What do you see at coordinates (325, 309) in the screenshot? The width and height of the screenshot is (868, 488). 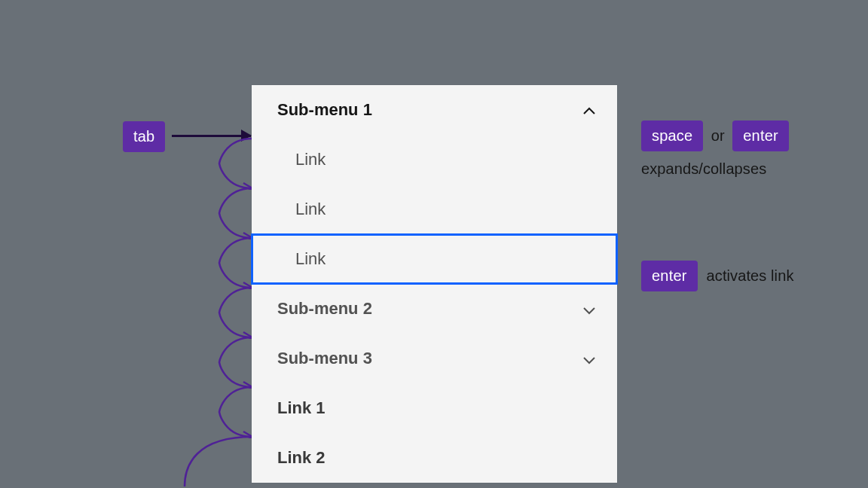 I see `submenu-2-label: Sub-menu 2` at bounding box center [325, 309].